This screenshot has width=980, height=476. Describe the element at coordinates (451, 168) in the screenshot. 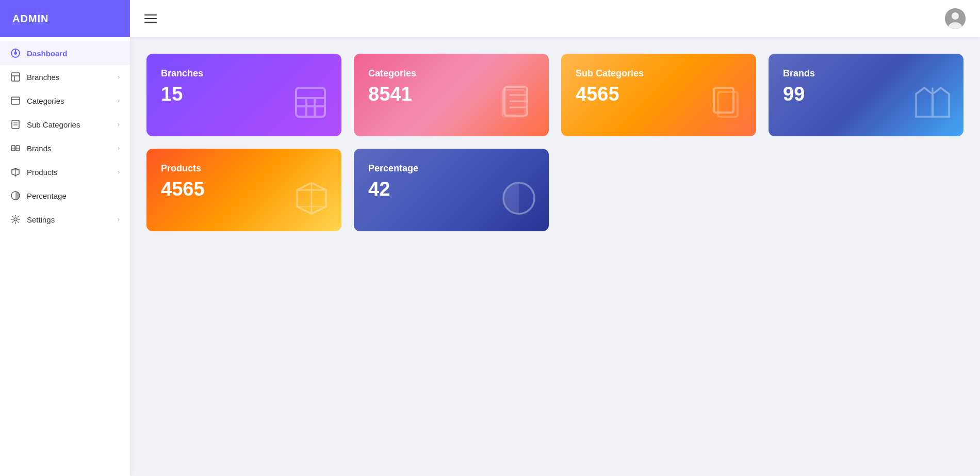

I see `card-percentage-title: Percentage` at that location.